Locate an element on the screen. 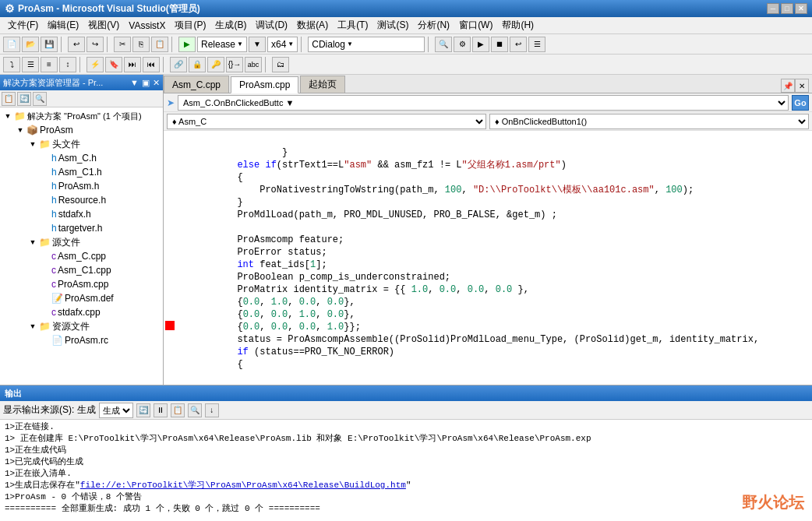 The image size is (812, 521). file-targetver-h: htargetver.h is located at coordinates (81, 228).